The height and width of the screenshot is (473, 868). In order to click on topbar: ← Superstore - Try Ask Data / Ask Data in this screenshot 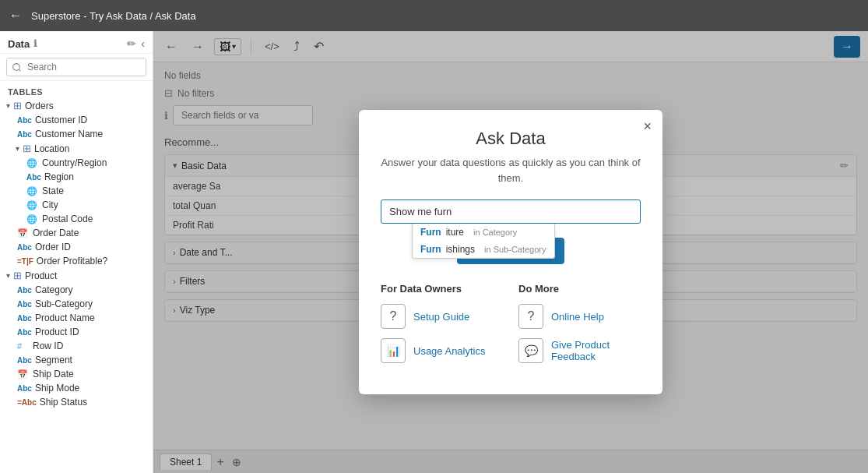, I will do `click(434, 16)`.